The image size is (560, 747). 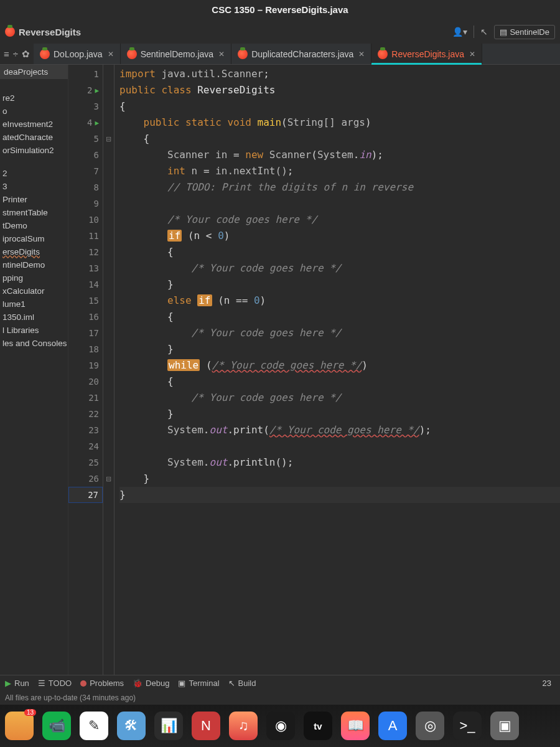 What do you see at coordinates (281, 726) in the screenshot?
I see `dock-podcasts: ◉` at bounding box center [281, 726].